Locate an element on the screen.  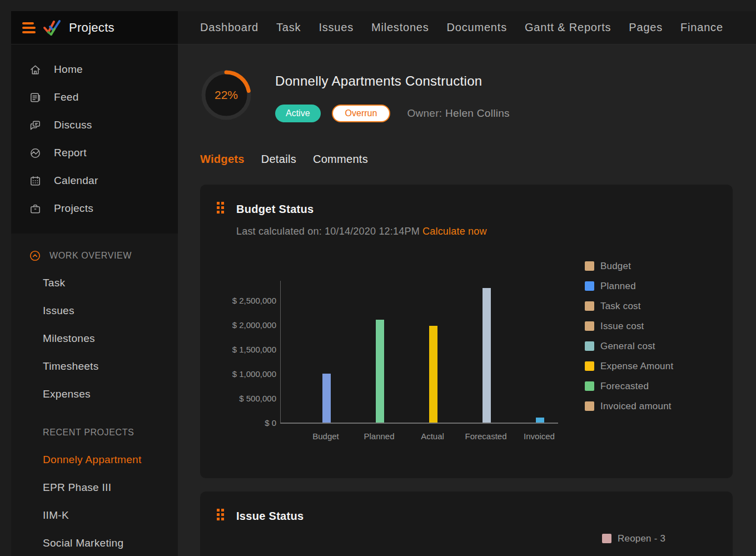
nav-item-milestones: Milestones is located at coordinates (400, 28).